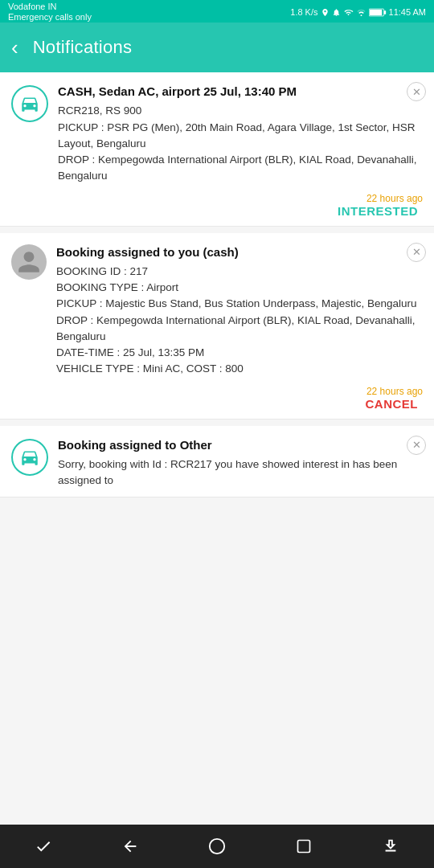 This screenshot has width=434, height=868. Describe the element at coordinates (237, 167) in the screenshot. I see `card-1-line-2: DROP : Kempegowda International Airport …` at that location.